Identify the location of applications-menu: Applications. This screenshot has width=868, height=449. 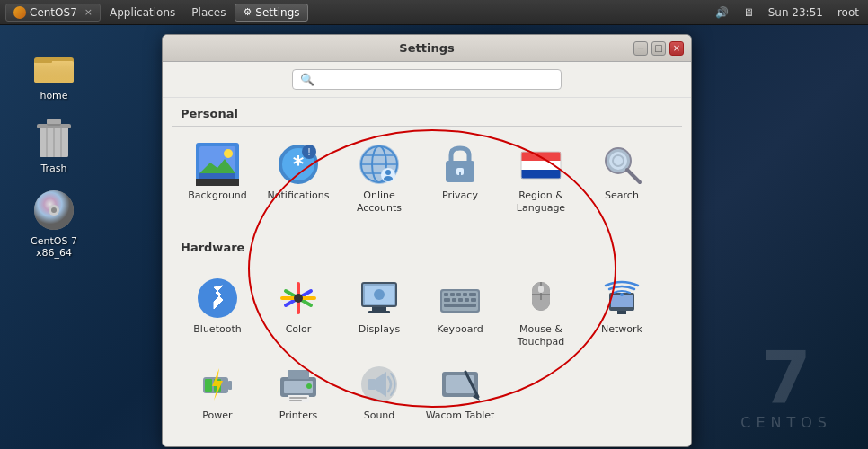
(142, 13).